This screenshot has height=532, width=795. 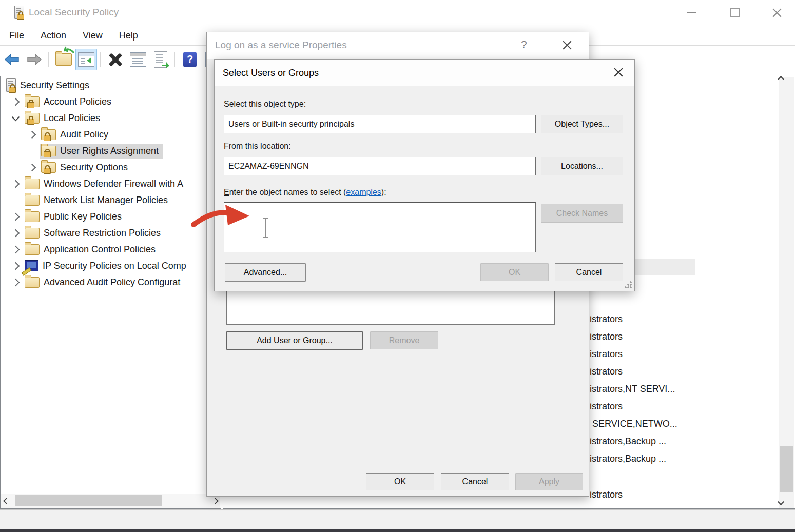 I want to click on tree-item-ip-security-policies-on-local-comp: IP Security Policies on Local Comp, so click(x=95, y=266).